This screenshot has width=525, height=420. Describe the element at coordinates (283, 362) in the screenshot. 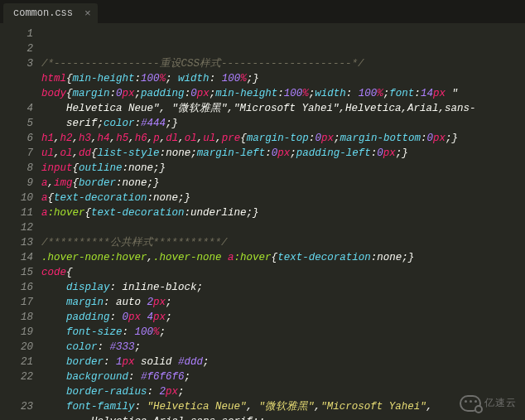

I see `code-line: border: 1px solid #ddd;` at that location.